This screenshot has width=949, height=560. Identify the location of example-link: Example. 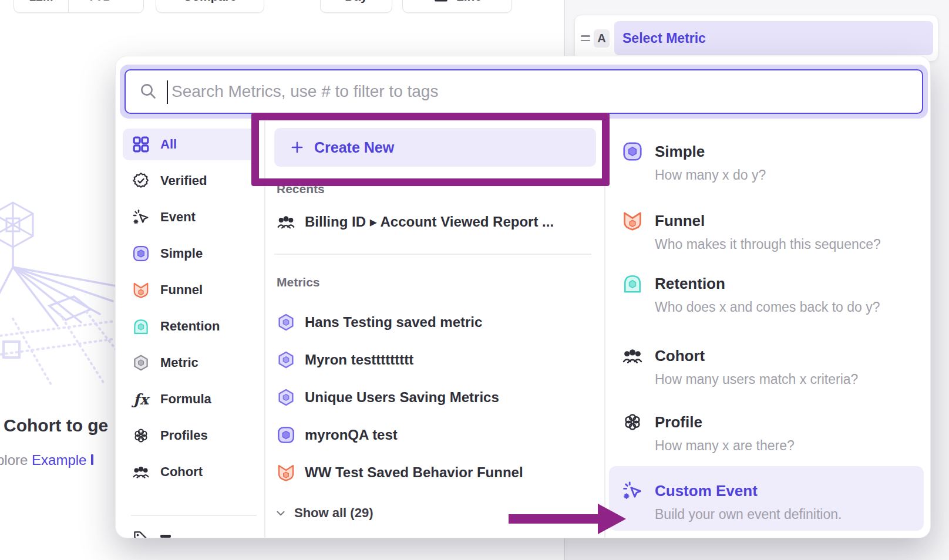
(59, 460).